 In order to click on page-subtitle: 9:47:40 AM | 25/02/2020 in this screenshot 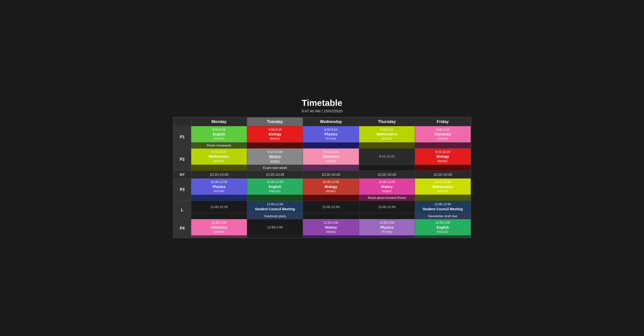, I will do `click(322, 111)`.